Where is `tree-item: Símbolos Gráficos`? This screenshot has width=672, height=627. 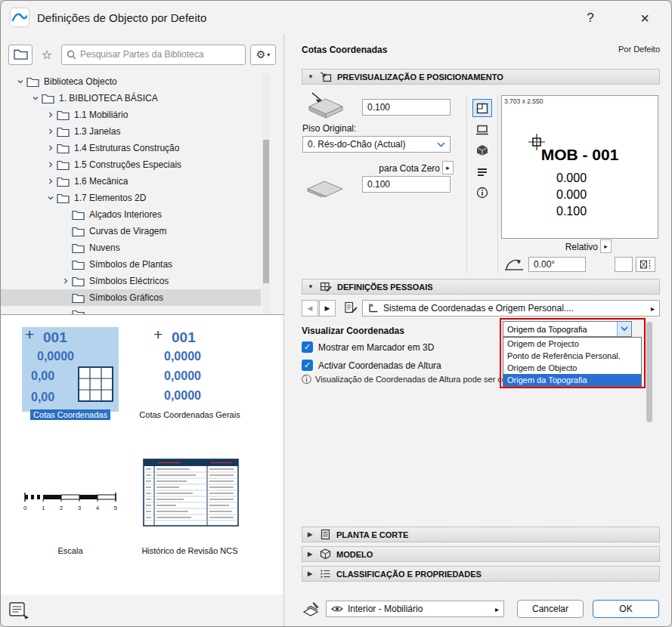 tree-item: Símbolos Gráficos is located at coordinates (131, 298).